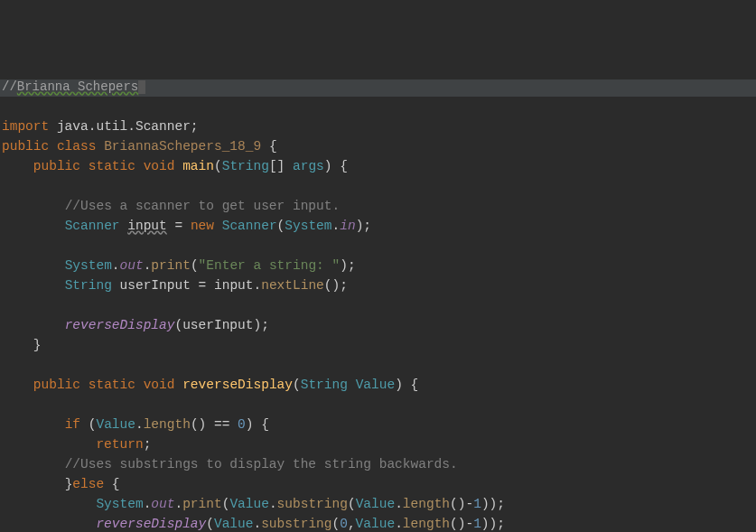 The image size is (756, 532). Describe the element at coordinates (89, 484) in the screenshot. I see `keyword-else: else` at that location.